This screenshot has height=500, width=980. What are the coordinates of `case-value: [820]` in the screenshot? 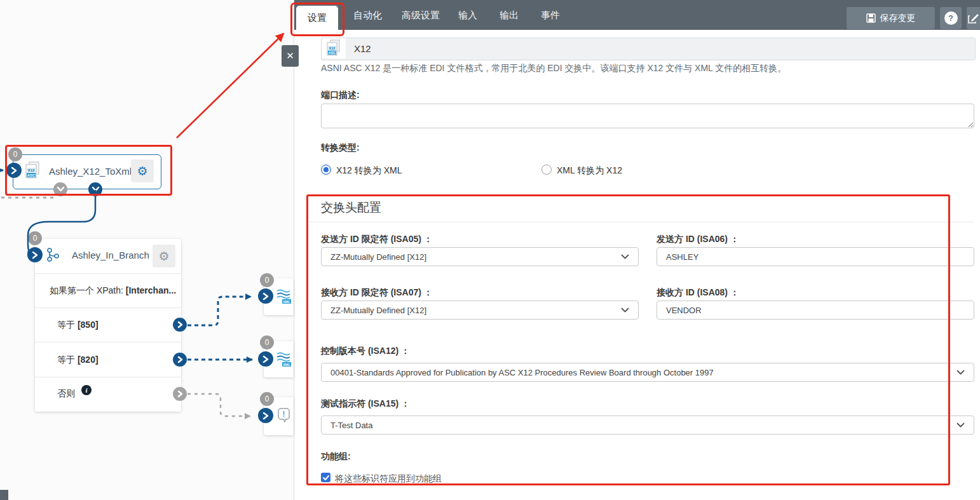 It's located at (88, 360).